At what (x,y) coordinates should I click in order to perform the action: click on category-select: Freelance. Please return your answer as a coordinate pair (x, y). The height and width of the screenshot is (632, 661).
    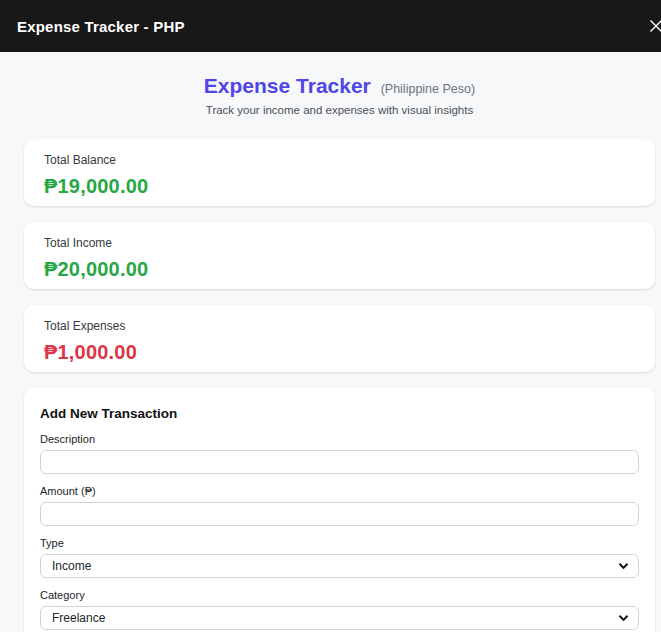
    Looking at the image, I should click on (340, 618).